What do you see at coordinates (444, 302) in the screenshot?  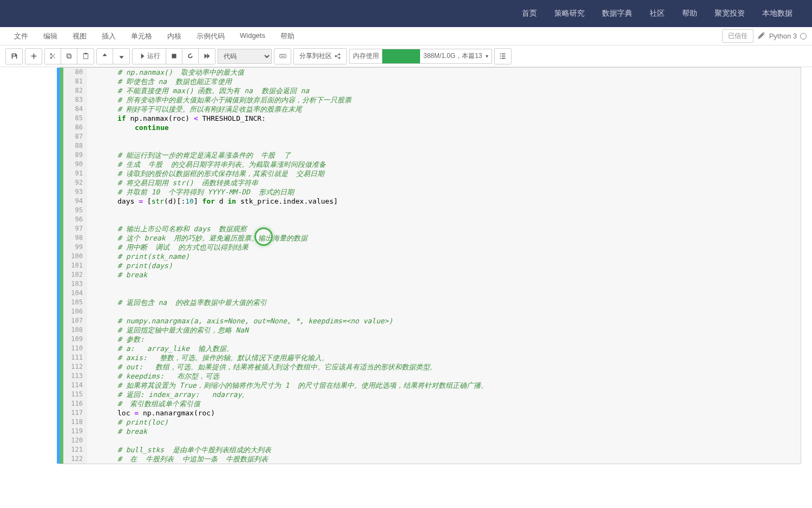 I see `code-line: 105# 返回包含 na 的收益率数据中最大值的索引` at bounding box center [444, 302].